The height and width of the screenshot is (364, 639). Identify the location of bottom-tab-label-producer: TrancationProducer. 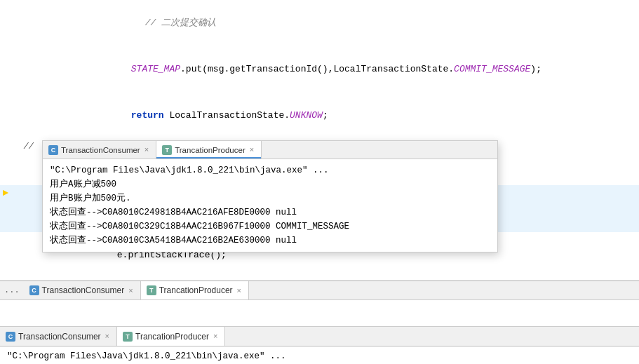
(173, 337).